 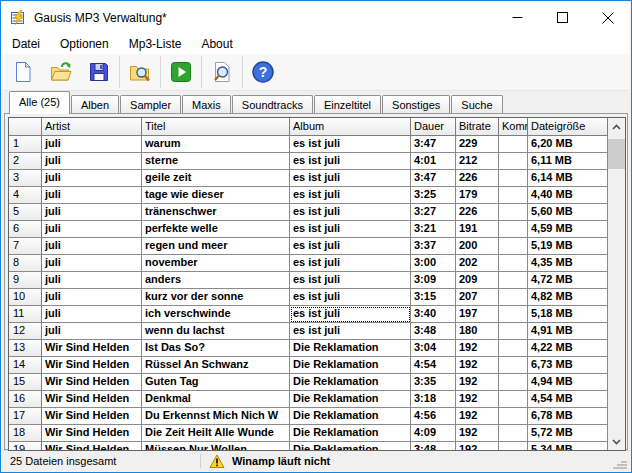 What do you see at coordinates (26, 446) in the screenshot?
I see `cell-rownum: 19` at bounding box center [26, 446].